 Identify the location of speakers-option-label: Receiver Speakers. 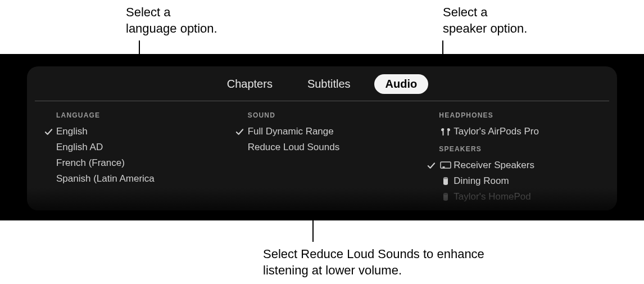
(494, 165).